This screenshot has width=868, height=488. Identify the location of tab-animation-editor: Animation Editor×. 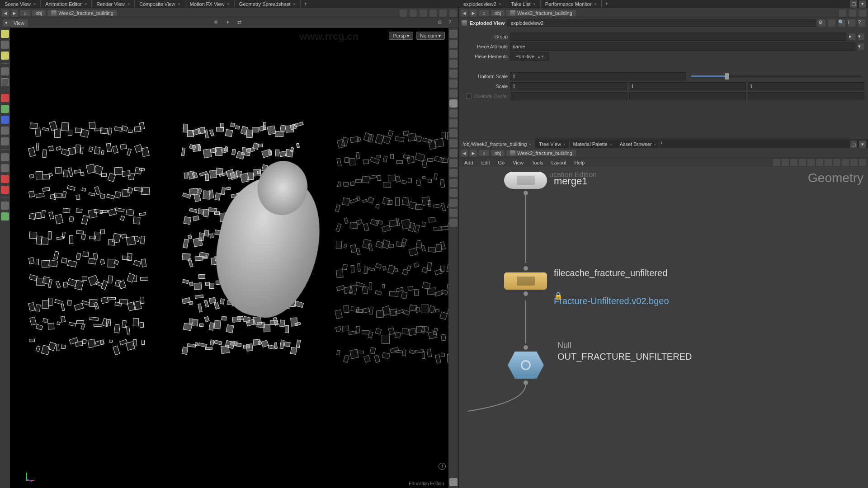
(66, 4).